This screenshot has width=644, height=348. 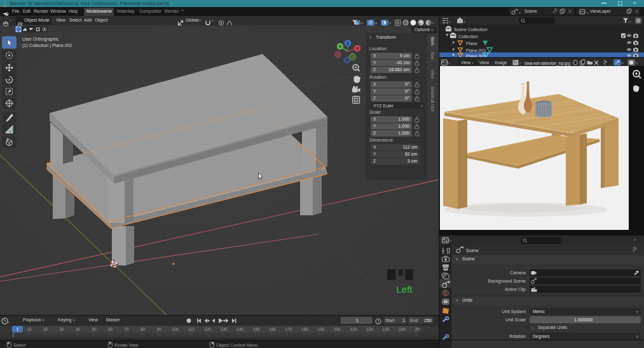 What do you see at coordinates (322, 329) in the screenshot?
I see `svg-text: 190` at bounding box center [322, 329].